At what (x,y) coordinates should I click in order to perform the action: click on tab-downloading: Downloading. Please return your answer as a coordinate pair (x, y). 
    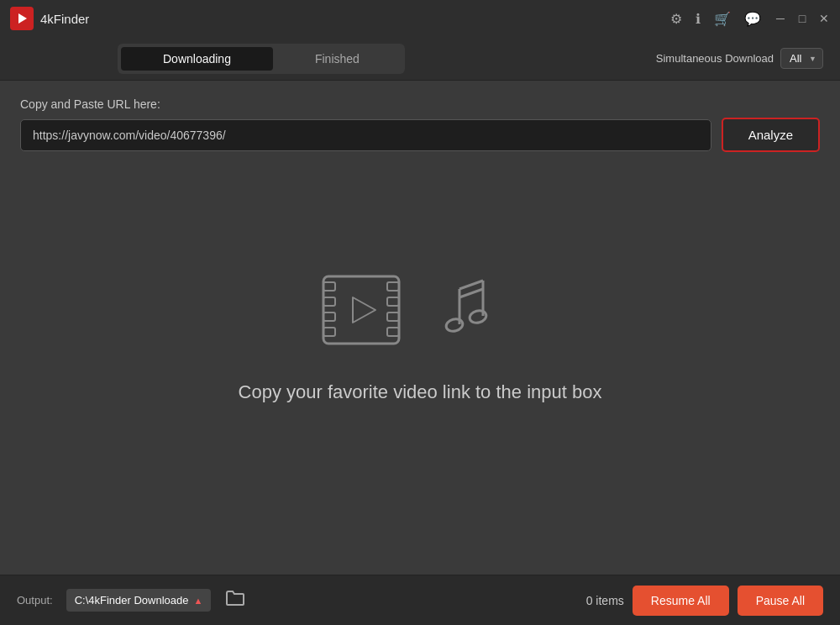
    Looking at the image, I should click on (197, 59).